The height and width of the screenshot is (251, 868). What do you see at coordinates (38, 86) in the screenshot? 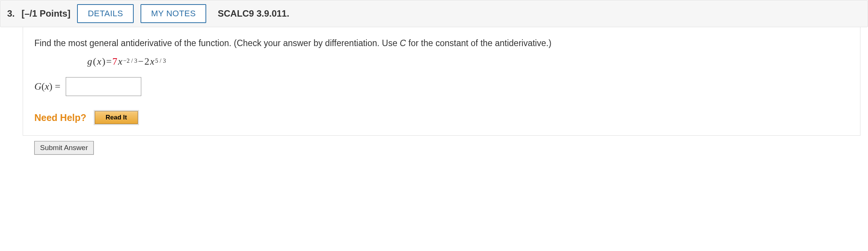
I see `ans-fn-name: G` at bounding box center [38, 86].